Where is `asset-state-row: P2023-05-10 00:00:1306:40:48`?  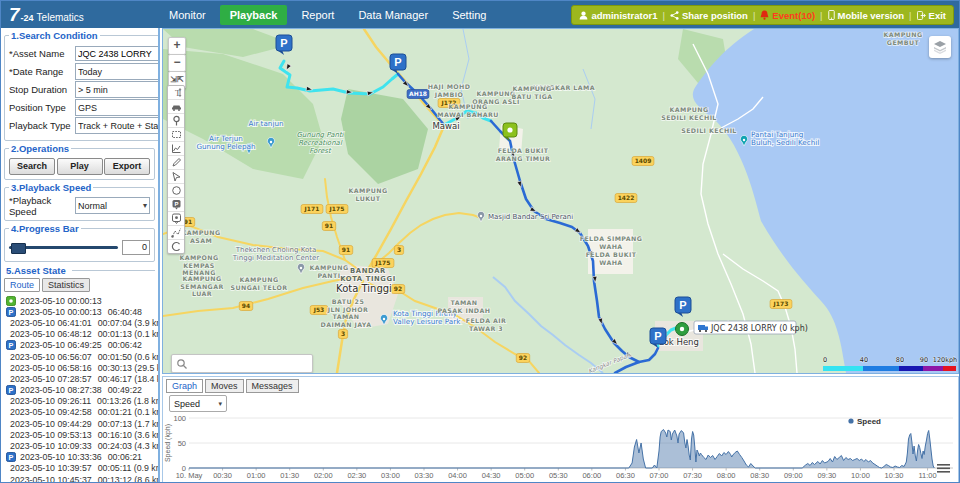
asset-state-row: P2023-05-10 00:00:1306:40:48 is located at coordinates (80, 312).